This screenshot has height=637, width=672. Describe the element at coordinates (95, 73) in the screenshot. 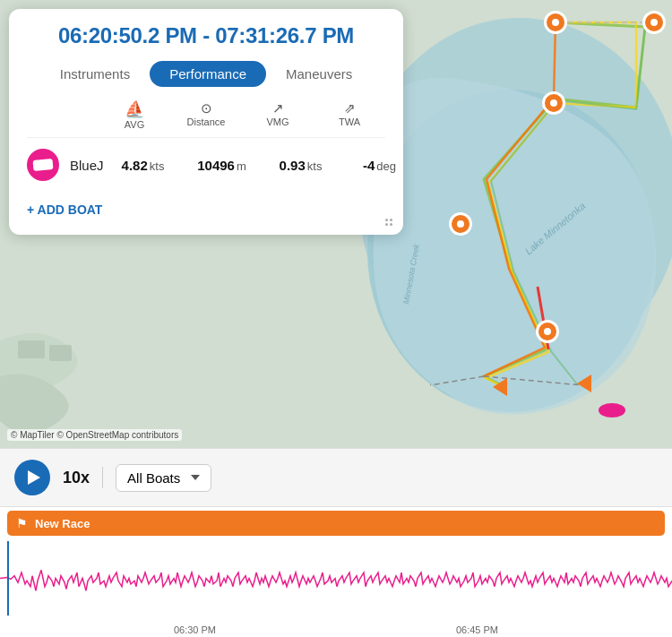

I see `tab-instruments: Instruments` at that location.